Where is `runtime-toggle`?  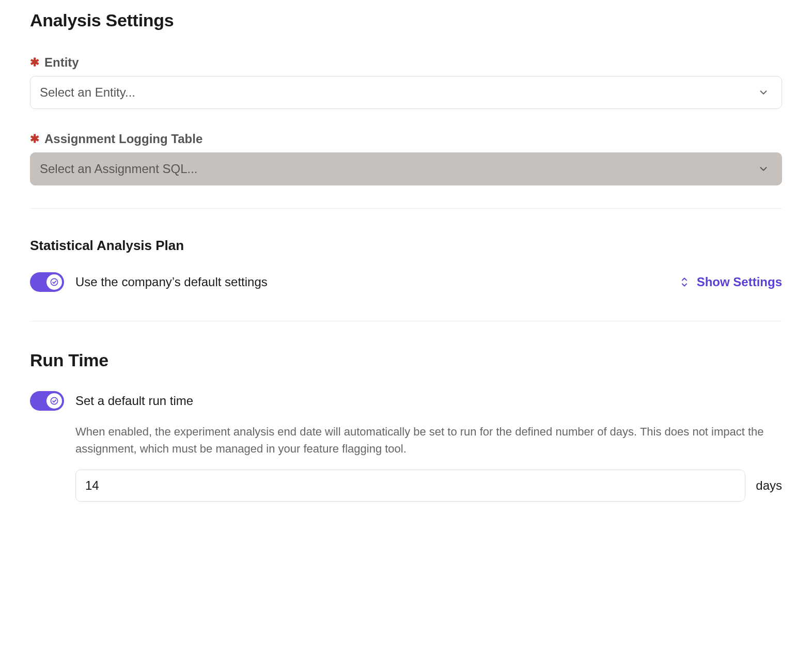
runtime-toggle is located at coordinates (47, 401).